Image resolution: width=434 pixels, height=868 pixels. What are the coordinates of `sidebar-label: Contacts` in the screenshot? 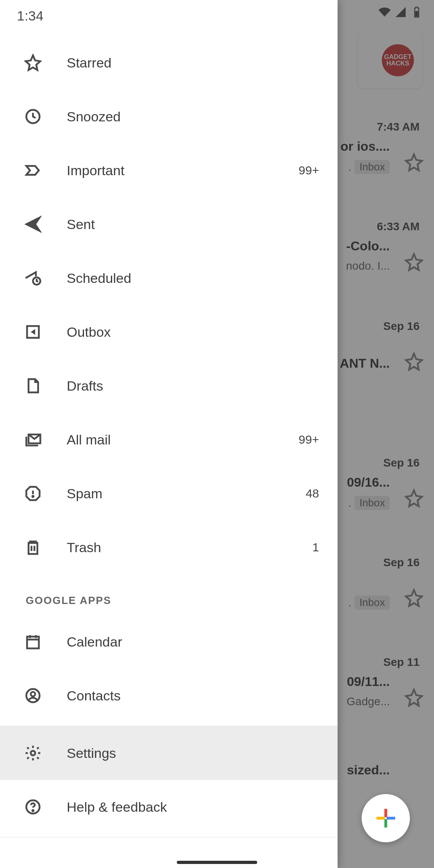 It's located at (193, 696).